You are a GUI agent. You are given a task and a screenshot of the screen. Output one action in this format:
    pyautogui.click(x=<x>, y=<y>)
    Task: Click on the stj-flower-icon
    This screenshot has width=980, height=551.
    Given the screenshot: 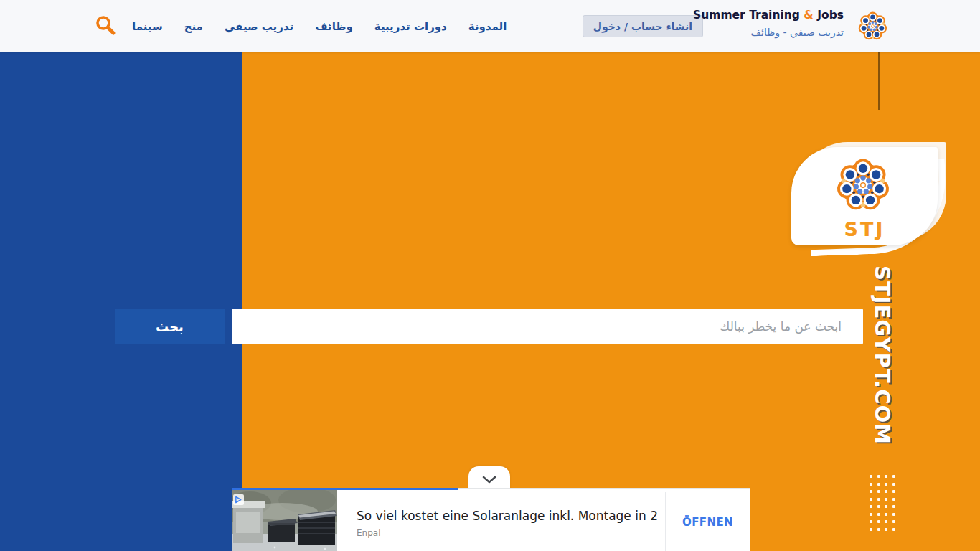 What is the action you would take?
    pyautogui.click(x=863, y=187)
    